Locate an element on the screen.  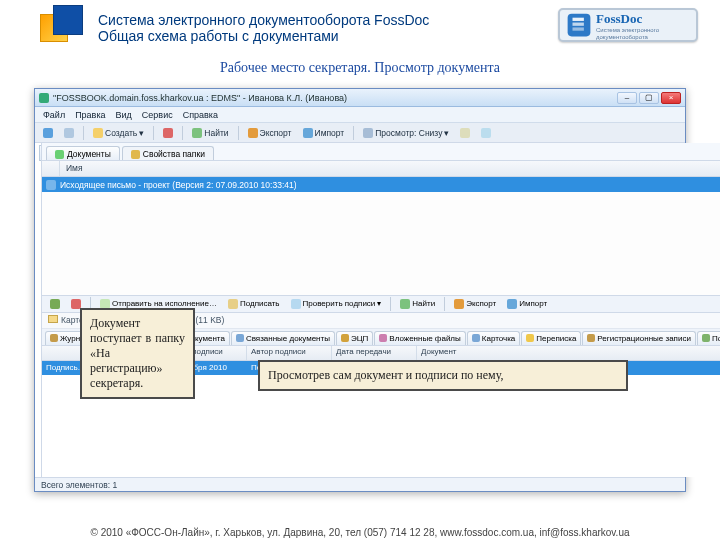
import-button: Импорт is located at coordinates (324, 133).